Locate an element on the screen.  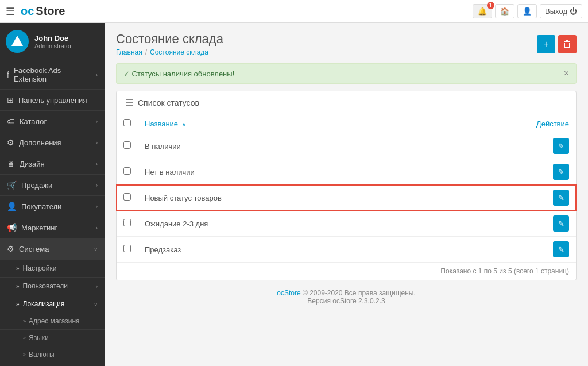
page-footer: ocStore © 2009-2020 Все права защищены. … is located at coordinates (346, 297).